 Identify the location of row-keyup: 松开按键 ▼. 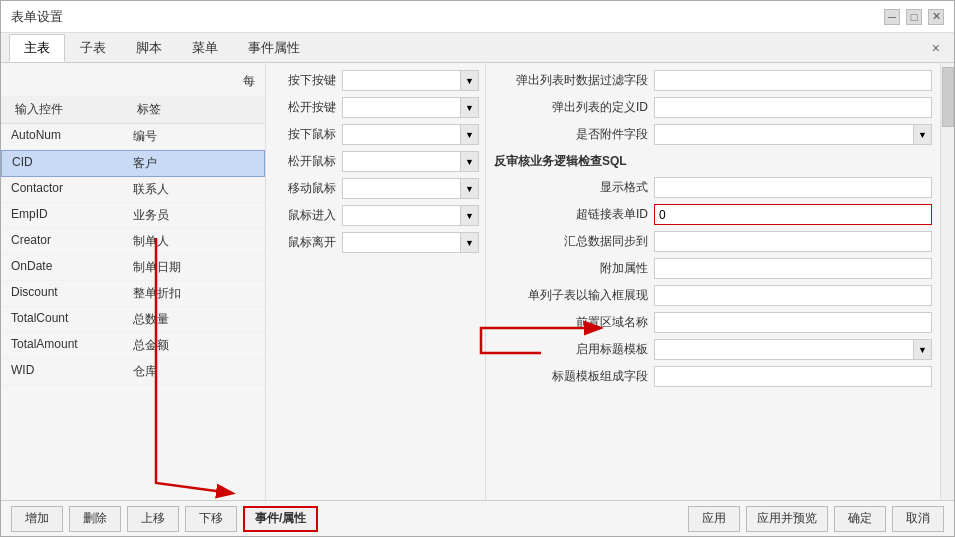
(376, 108).